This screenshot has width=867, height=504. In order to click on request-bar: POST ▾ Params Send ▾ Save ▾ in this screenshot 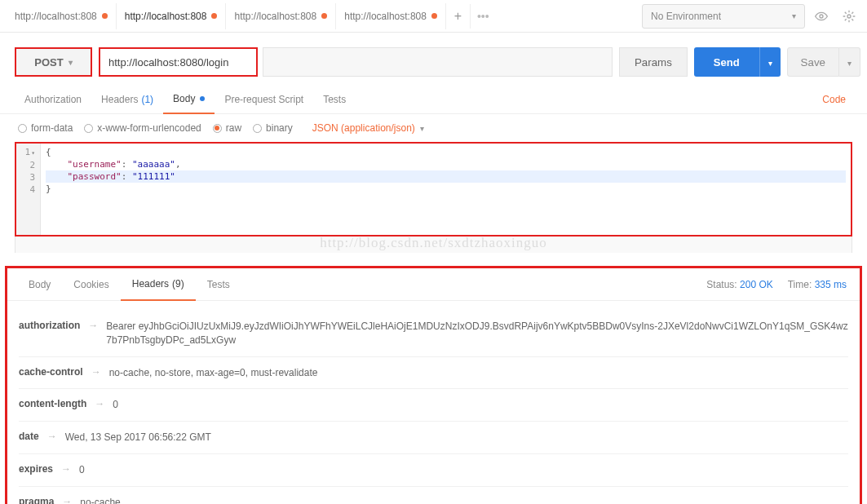, I will do `click(437, 62)`.